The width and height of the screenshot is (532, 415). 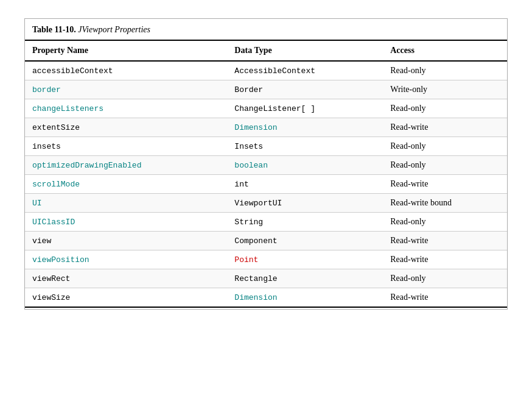 I want to click on table-row: scrollModeintRead-write, so click(x=266, y=184).